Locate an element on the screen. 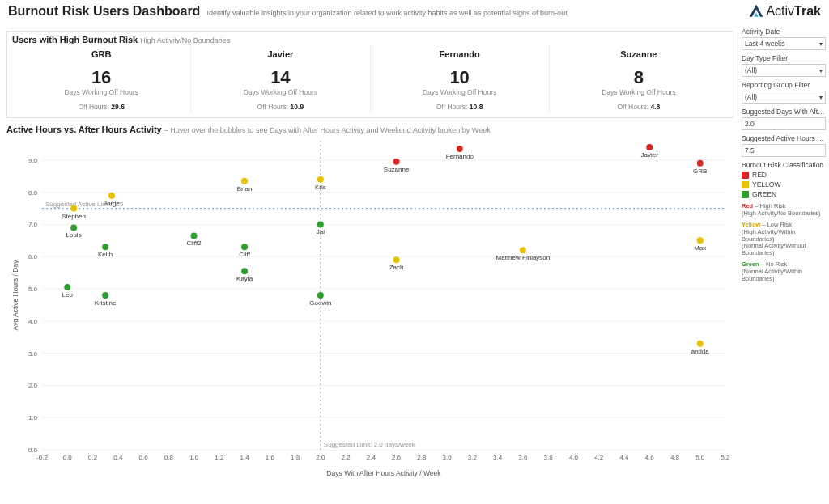 The width and height of the screenshot is (829, 504). svg-text: 6.0 is located at coordinates (33, 257).